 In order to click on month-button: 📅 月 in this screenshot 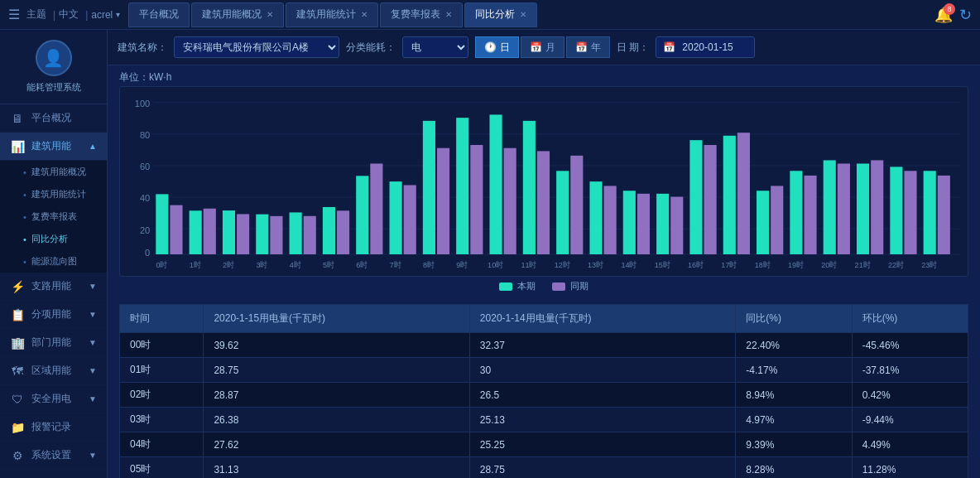, I will do `click(543, 47)`.